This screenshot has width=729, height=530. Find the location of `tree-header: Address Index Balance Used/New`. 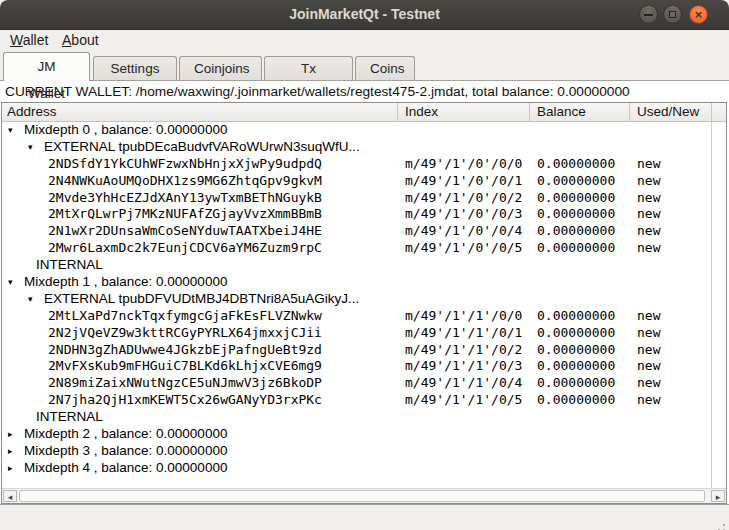

tree-header: Address Index Balance Used/New is located at coordinates (364, 112).